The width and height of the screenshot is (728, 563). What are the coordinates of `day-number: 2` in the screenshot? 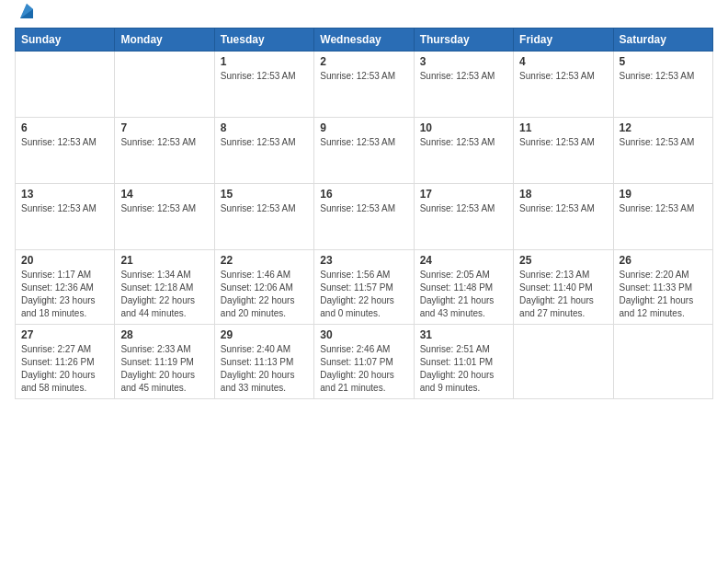 It's located at (364, 62).